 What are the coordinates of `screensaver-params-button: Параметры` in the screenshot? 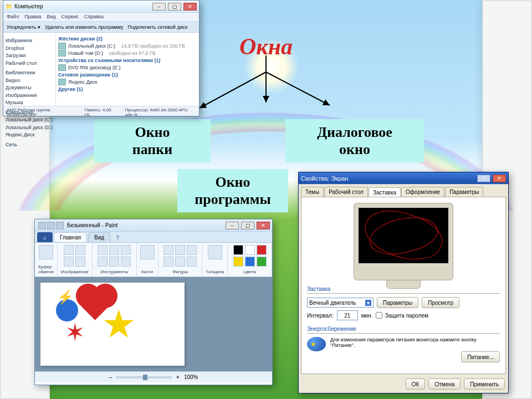 It's located at (398, 303).